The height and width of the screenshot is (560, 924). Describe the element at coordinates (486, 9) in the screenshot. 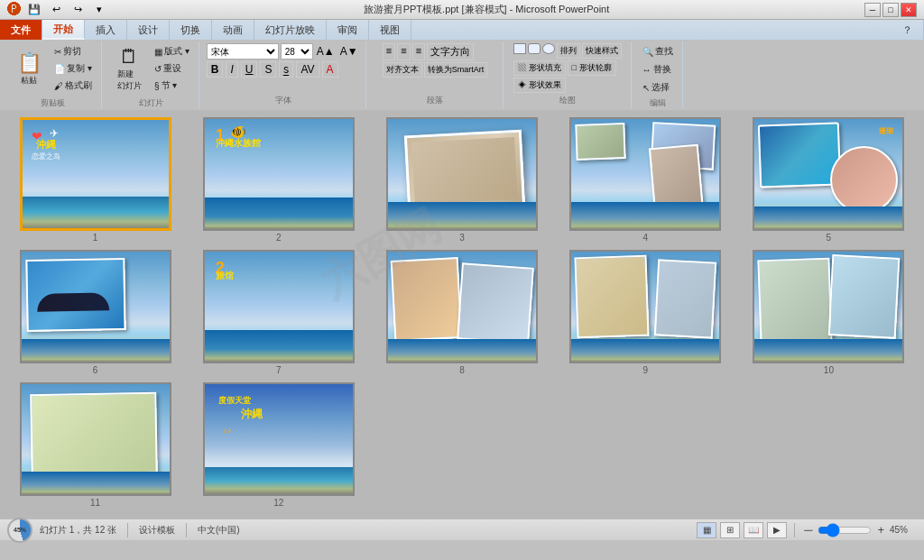

I see `window-title: 旅游蜜月PPT模板.ppt [兼容模式] - Microsoft PowerPo…` at that location.